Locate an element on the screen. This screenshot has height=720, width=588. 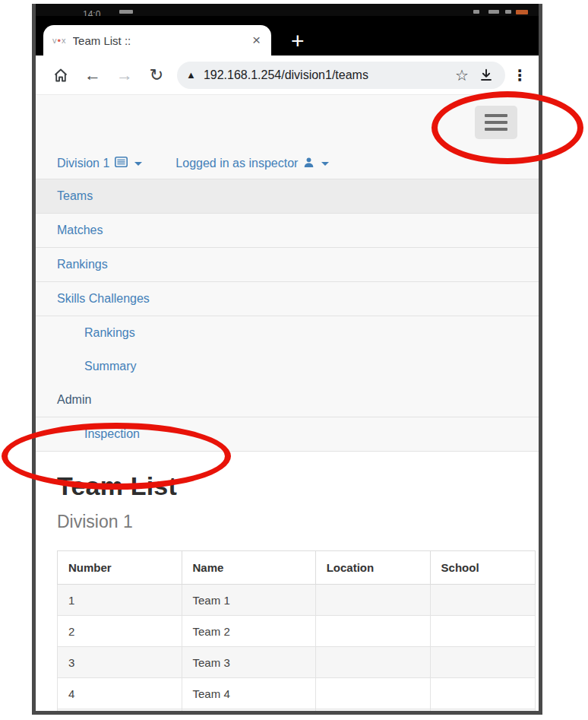
cell-name: Team 5 is located at coordinates (248, 712).